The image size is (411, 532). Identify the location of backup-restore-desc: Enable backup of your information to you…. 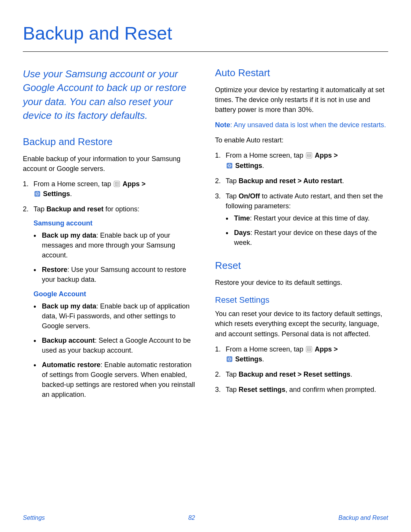
(110, 164).